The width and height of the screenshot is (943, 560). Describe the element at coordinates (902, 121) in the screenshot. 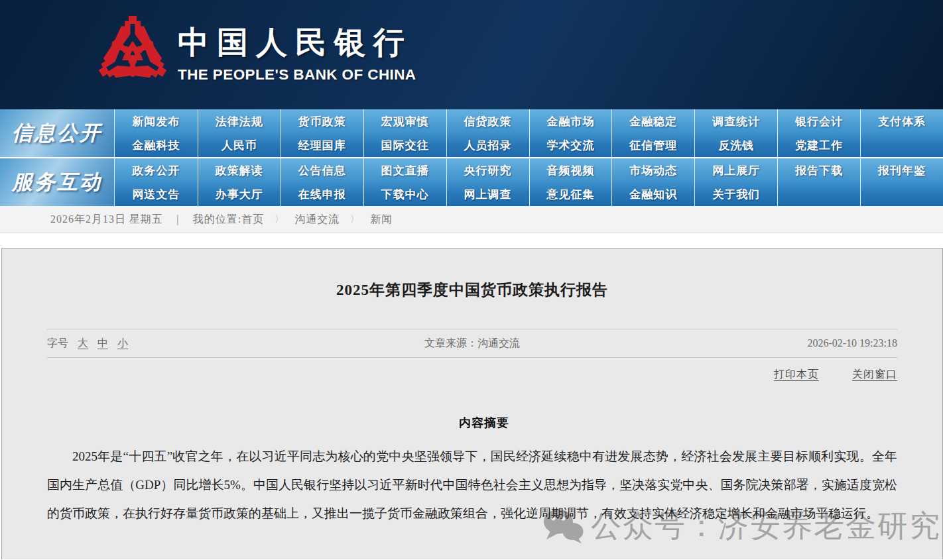

I see `nav-item: 支付体系` at that location.